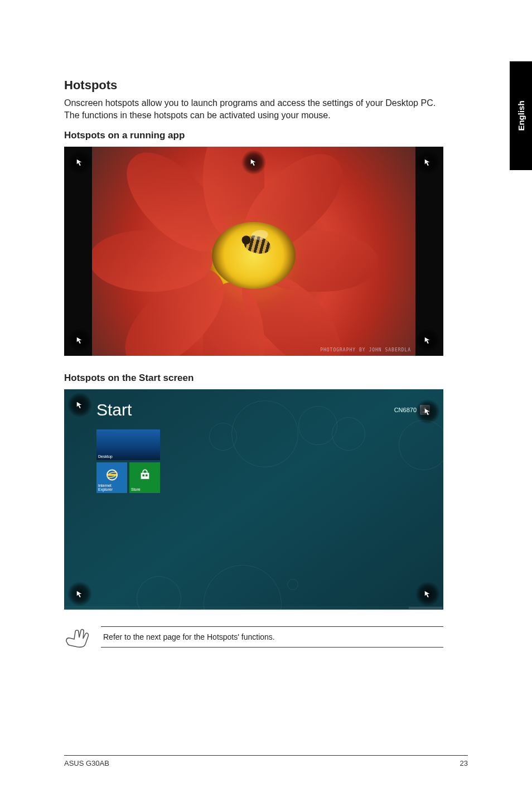  Describe the element at coordinates (254, 378) in the screenshot. I see `subheading-start-screen: Hotspots on the Start screen` at that location.